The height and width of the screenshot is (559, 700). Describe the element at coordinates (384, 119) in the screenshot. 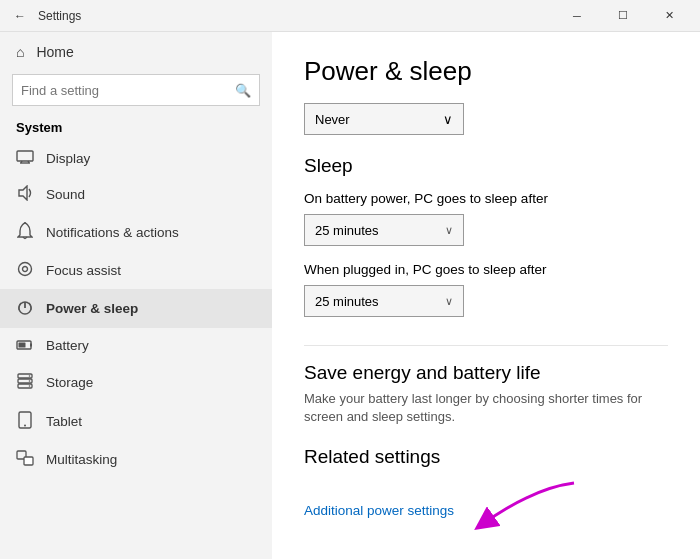

I see `screen-timeout-dropdown: Never ∨` at that location.